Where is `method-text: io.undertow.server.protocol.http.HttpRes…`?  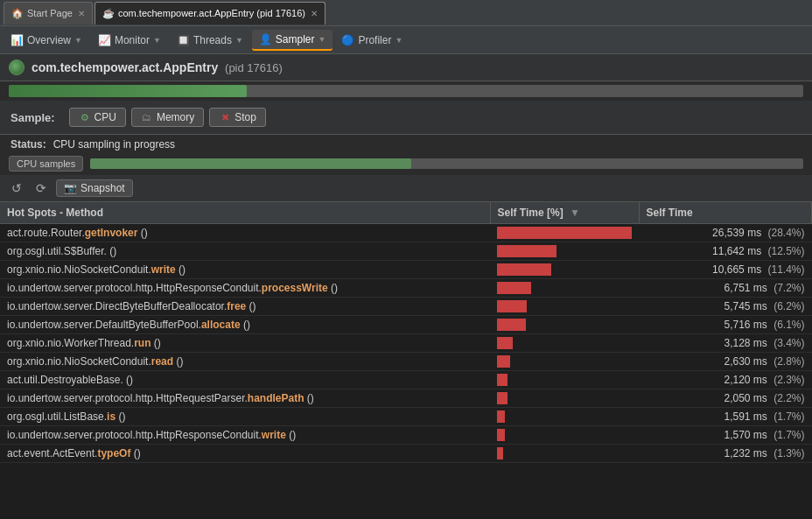
method-text: io.undertow.server.protocol.http.HttpRes… is located at coordinates (151, 435).